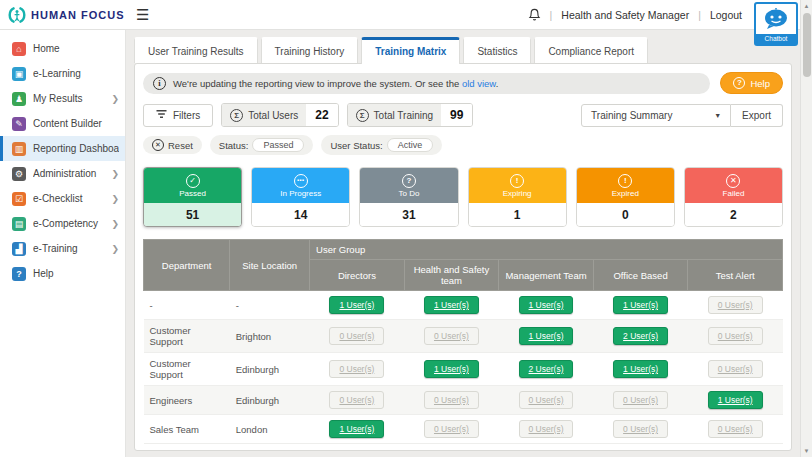 The height and width of the screenshot is (457, 812). Describe the element at coordinates (19, 124) in the screenshot. I see `content-builder-icon: ✎` at that location.